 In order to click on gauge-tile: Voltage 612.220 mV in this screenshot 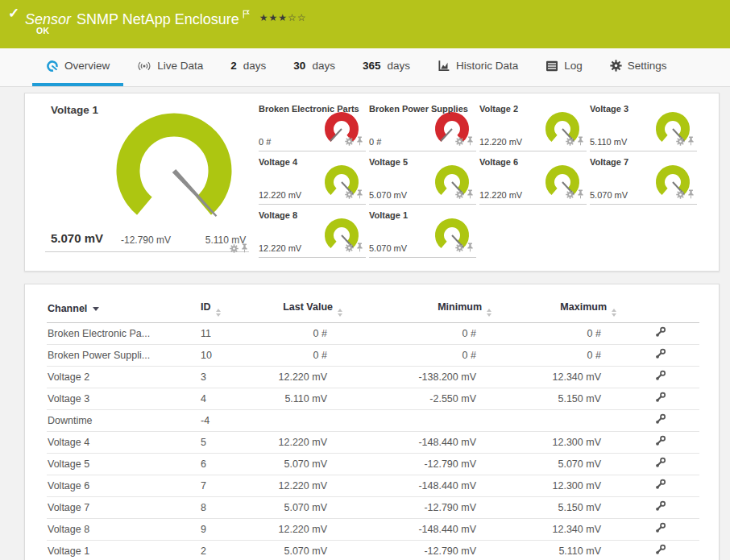, I will do `click(533, 180)`.